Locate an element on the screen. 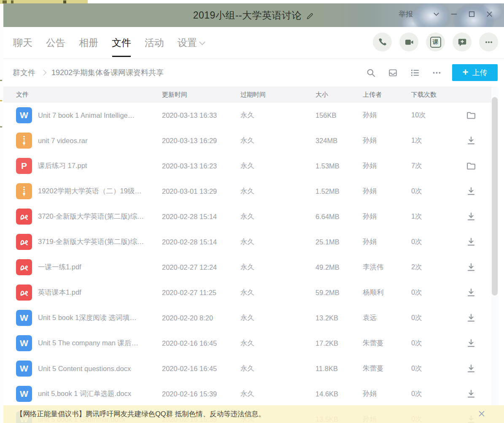 The image size is (504, 423). uploader-name: 袁远 is located at coordinates (369, 318).